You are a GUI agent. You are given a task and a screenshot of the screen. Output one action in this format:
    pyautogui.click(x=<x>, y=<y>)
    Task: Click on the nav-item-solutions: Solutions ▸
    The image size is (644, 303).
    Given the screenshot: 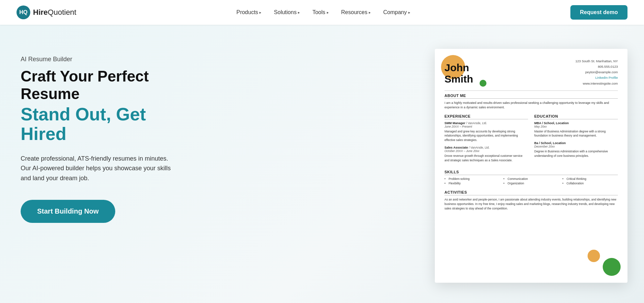 What is the action you would take?
    pyautogui.click(x=287, y=12)
    